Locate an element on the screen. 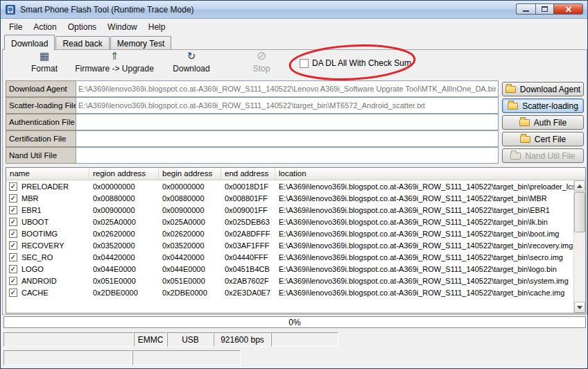 Image resolution: width=588 pixels, height=369 pixels. auth-file-button: Auth File is located at coordinates (543, 122).